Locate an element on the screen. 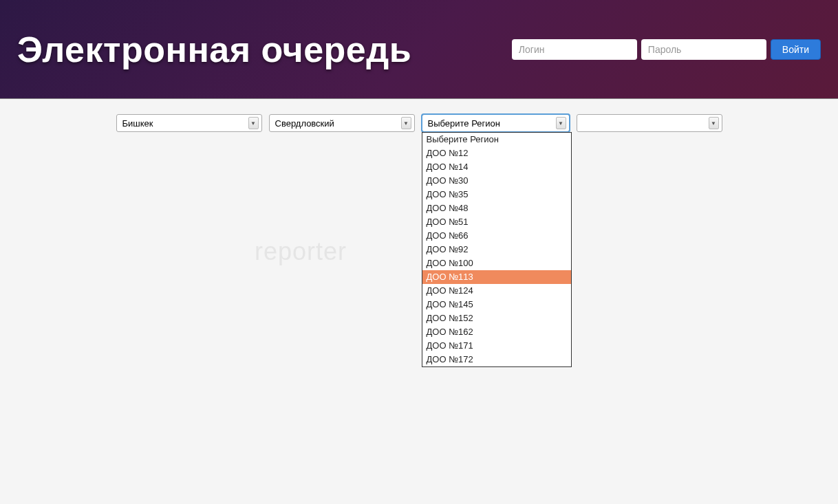 The height and width of the screenshot is (504, 838). dropdown-option: ДОО №92 is located at coordinates (497, 250).